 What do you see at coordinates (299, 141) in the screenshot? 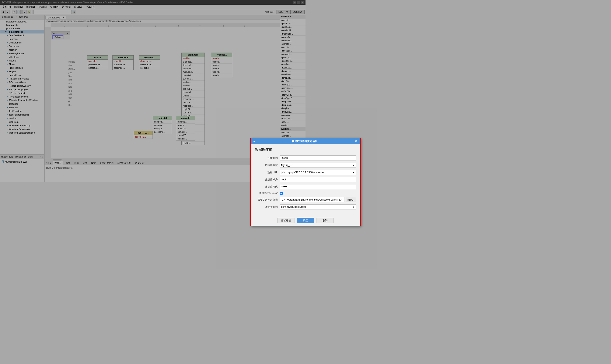
I see `dialog-title: 新建数据库连接对话框` at bounding box center [299, 141].